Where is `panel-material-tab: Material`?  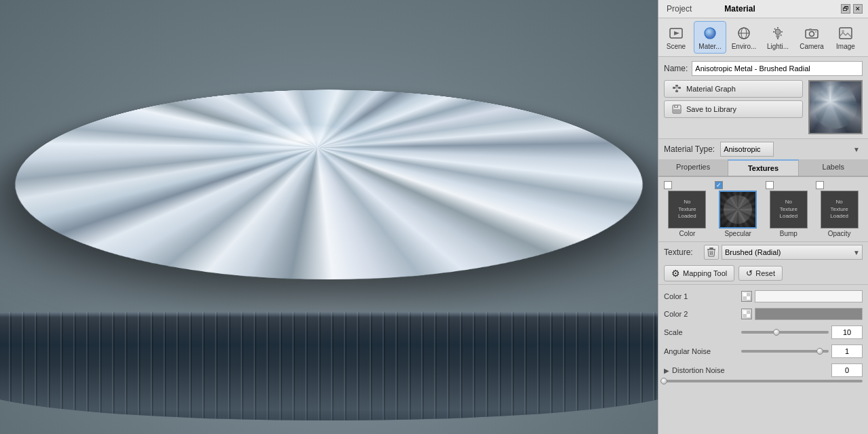 panel-material-tab: Material is located at coordinates (739, 9).